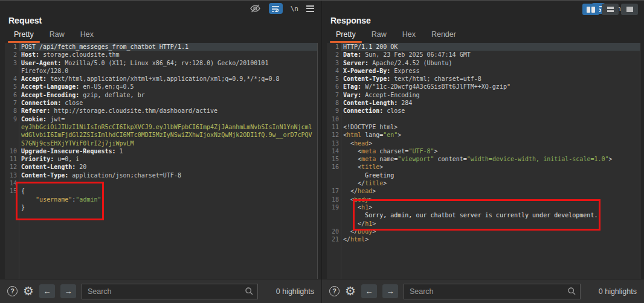 The height and width of the screenshot is (303, 644). I want to click on layout-stacked-button, so click(610, 10).